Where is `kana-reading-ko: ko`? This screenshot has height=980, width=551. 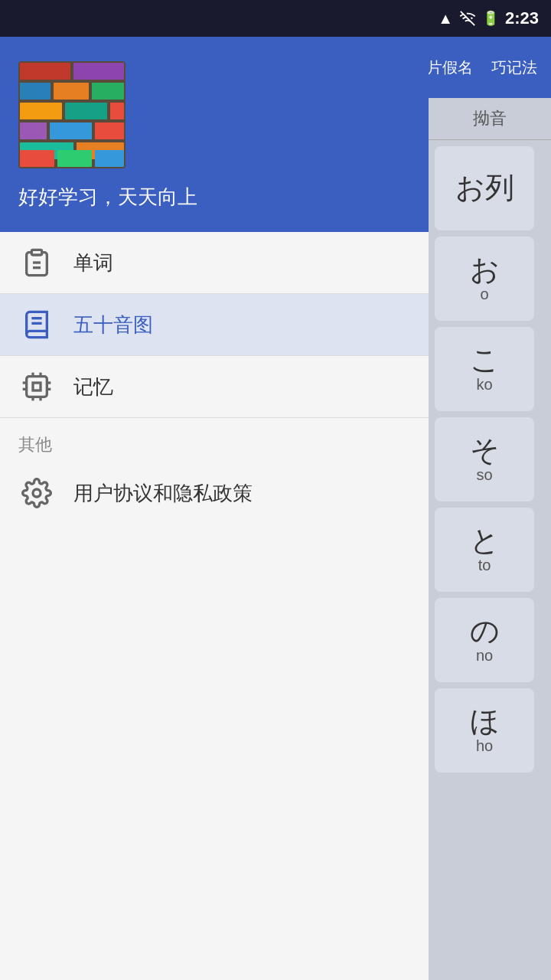 kana-reading-ko: ko is located at coordinates (484, 384).